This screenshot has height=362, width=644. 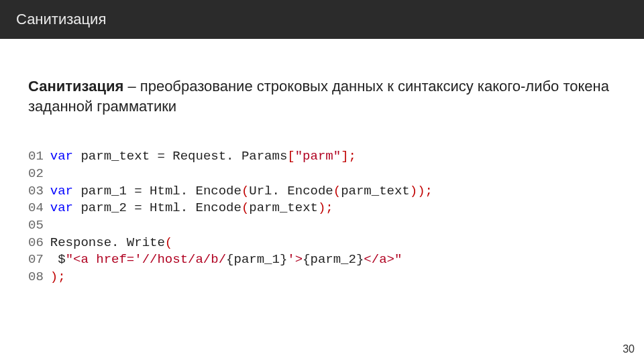 What do you see at coordinates (322, 226) in the screenshot?
I see `code-line: 05` at bounding box center [322, 226].